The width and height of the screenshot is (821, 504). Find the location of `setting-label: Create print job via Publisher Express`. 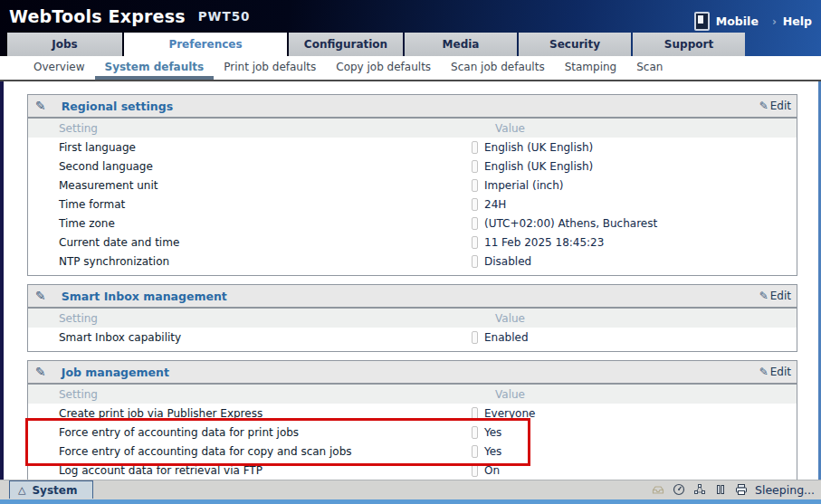

setting-label: Create print job via Publisher Express is located at coordinates (145, 414).